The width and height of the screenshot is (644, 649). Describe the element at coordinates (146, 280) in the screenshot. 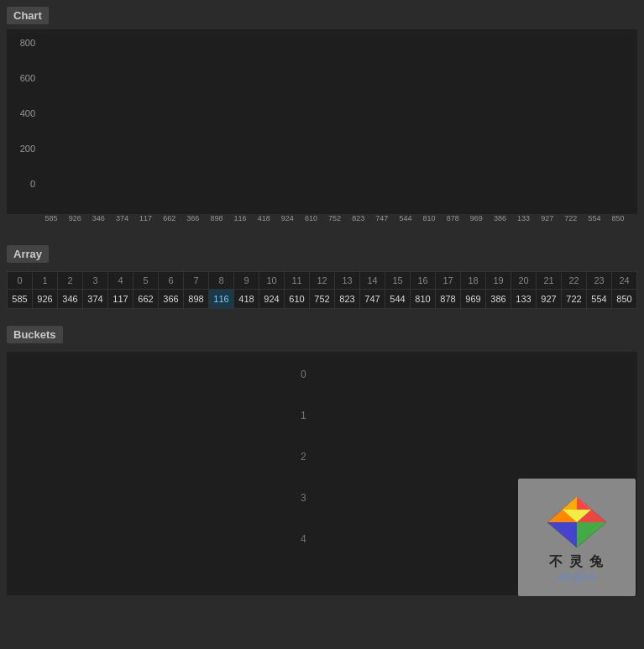

I see `array-index-header: 5` at that location.